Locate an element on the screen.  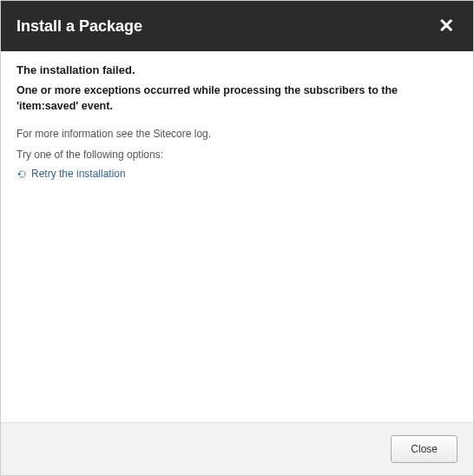
dialog-header: Install a Package ✕ is located at coordinates (237, 26).